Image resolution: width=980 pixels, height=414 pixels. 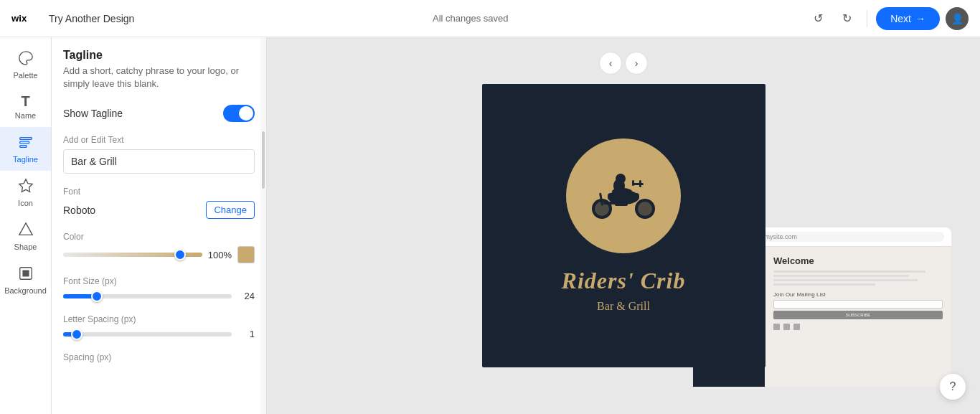 I want to click on font-section: Font Roboto Change, so click(x=159, y=202).